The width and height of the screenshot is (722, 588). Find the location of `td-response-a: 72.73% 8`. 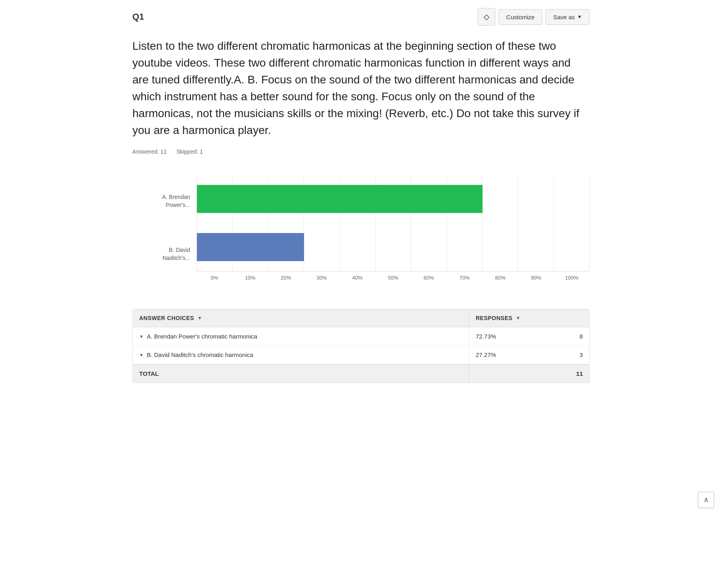

td-response-a: 72.73% 8 is located at coordinates (529, 336).